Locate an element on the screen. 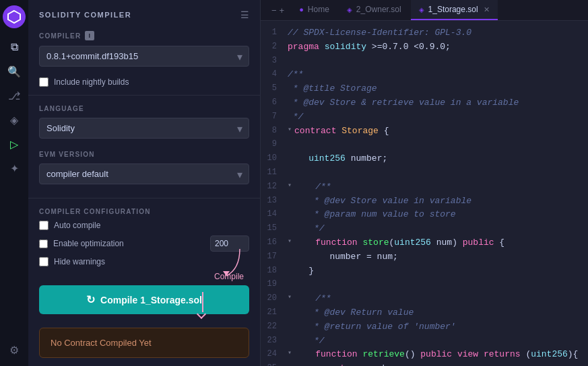 This screenshot has height=366, width=588. compile-arrow-label: Compile is located at coordinates (229, 277).